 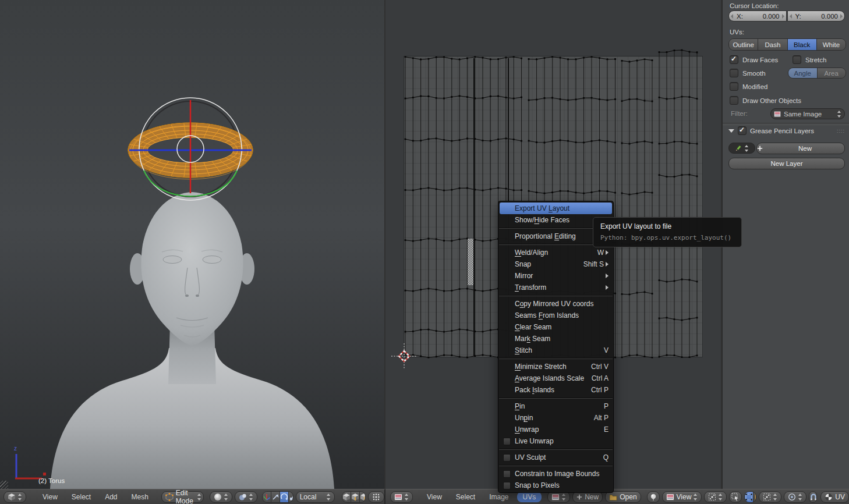 I want to click on submenu-arrow-icon, so click(x=607, y=276).